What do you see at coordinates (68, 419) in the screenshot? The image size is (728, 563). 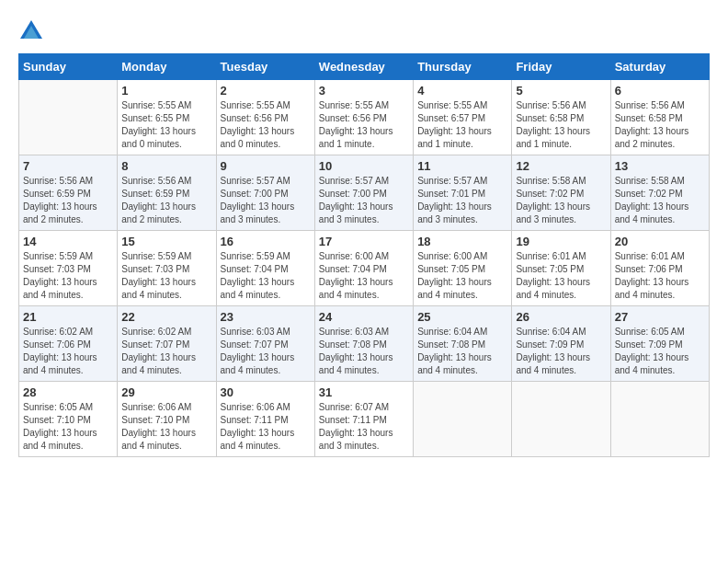 I see `calendar-day-cell: 28Sunrise: 6:05 AMSunset: 7:10 PMDayligh…` at bounding box center [68, 419].